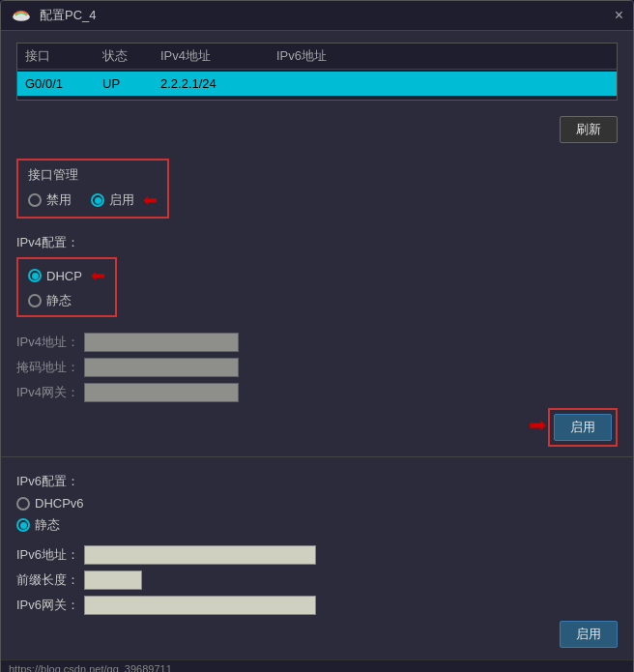  I want to click on ipv4-enable-button: 启用, so click(583, 427).